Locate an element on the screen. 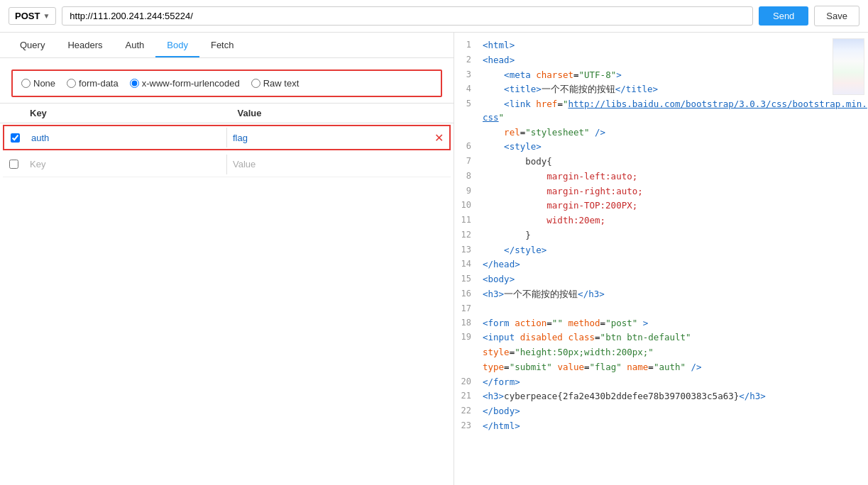 This screenshot has width=868, height=485. line-number: 7 is located at coordinates (468, 160).